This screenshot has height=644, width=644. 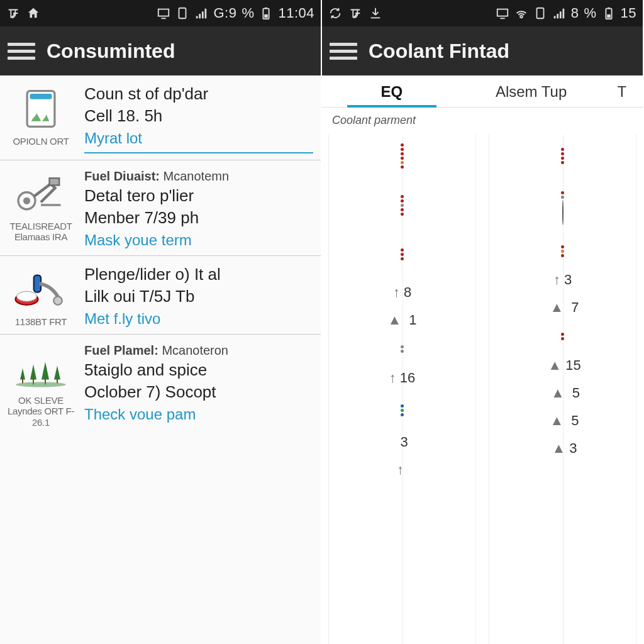 What do you see at coordinates (199, 370) in the screenshot?
I see `row-line2: 5taiglo and spice` at bounding box center [199, 370].